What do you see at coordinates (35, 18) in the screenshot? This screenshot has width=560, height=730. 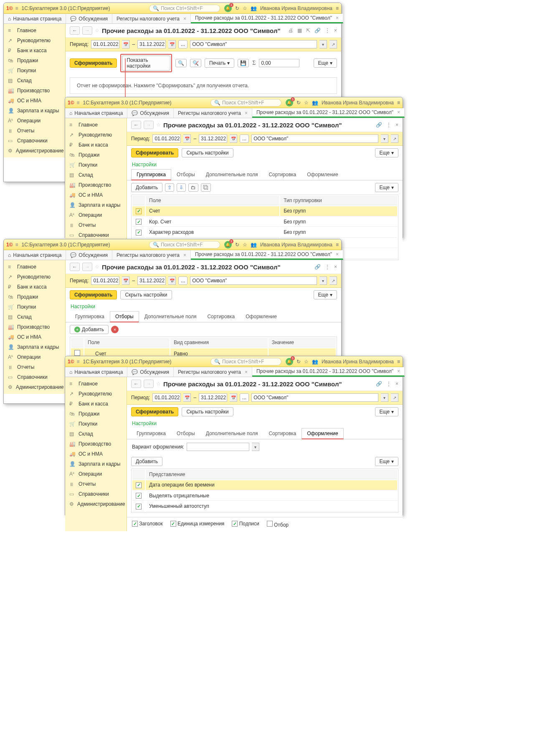 I see `tab-home: ⌂Начальная страница` at bounding box center [35, 18].